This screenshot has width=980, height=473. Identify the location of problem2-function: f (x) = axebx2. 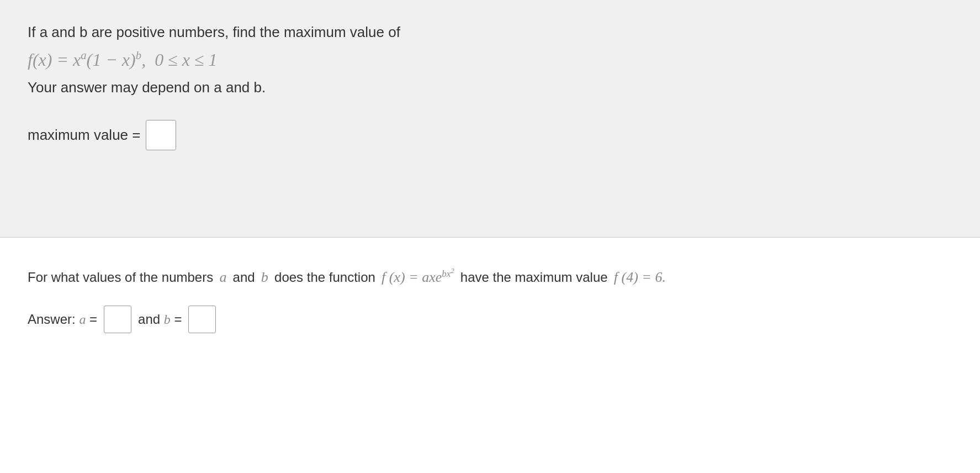
(418, 277).